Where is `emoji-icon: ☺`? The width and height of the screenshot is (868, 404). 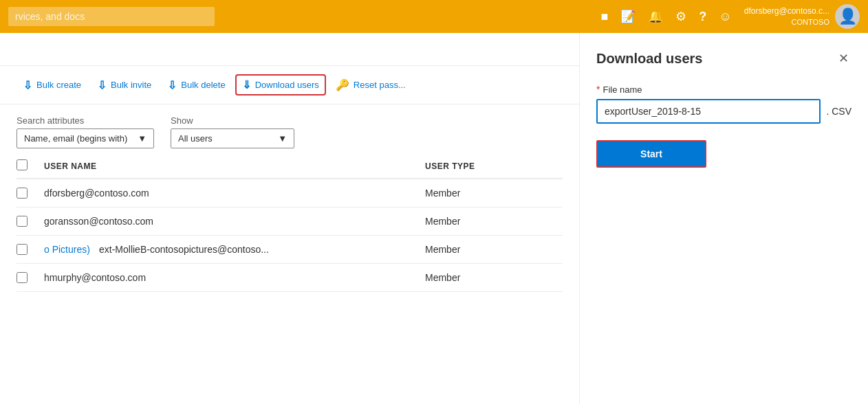
emoji-icon: ☺ is located at coordinates (725, 16).